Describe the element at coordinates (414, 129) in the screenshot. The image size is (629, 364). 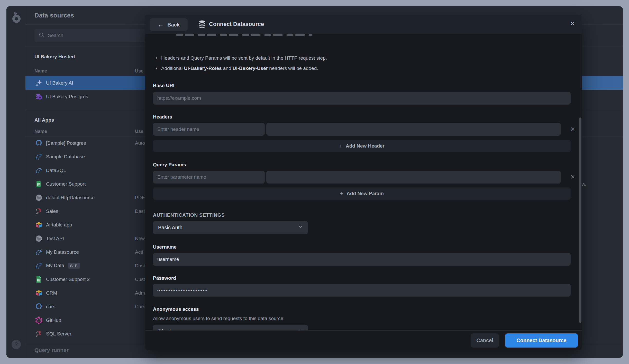
I see `header-value-input` at that location.